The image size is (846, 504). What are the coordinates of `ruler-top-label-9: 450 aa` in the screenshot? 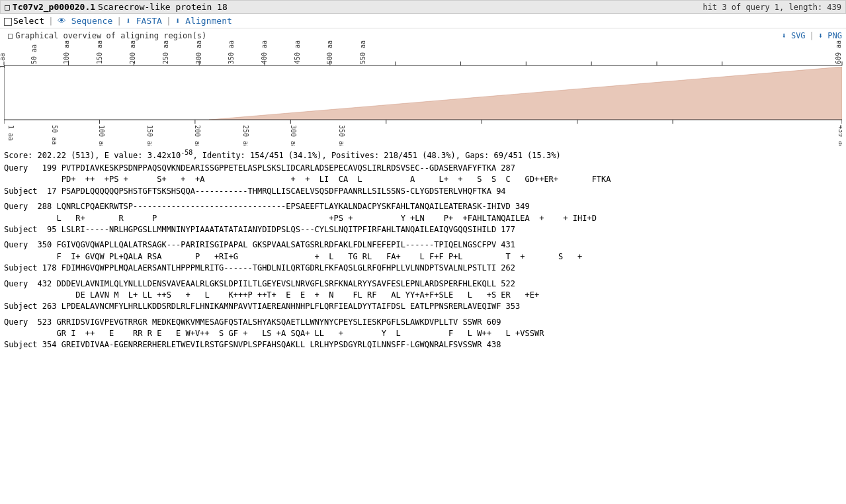 It's located at (298, 52).